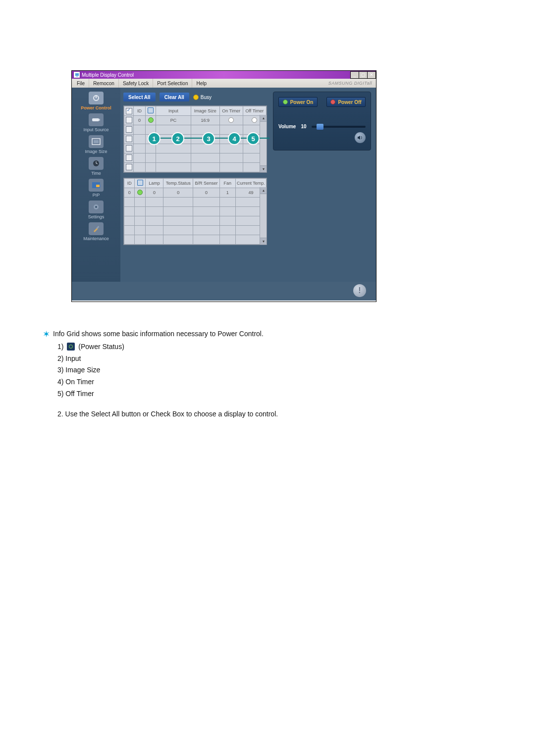  I want to click on window-title: Multiple Display Control, so click(216, 75).